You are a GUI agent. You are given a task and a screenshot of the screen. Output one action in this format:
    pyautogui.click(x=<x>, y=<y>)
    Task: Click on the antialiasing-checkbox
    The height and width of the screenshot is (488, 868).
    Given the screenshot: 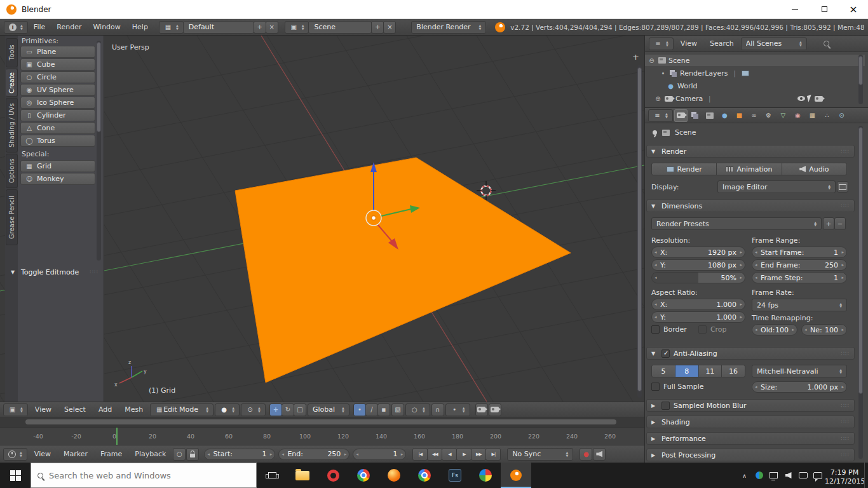 What is the action you would take?
    pyautogui.click(x=666, y=353)
    